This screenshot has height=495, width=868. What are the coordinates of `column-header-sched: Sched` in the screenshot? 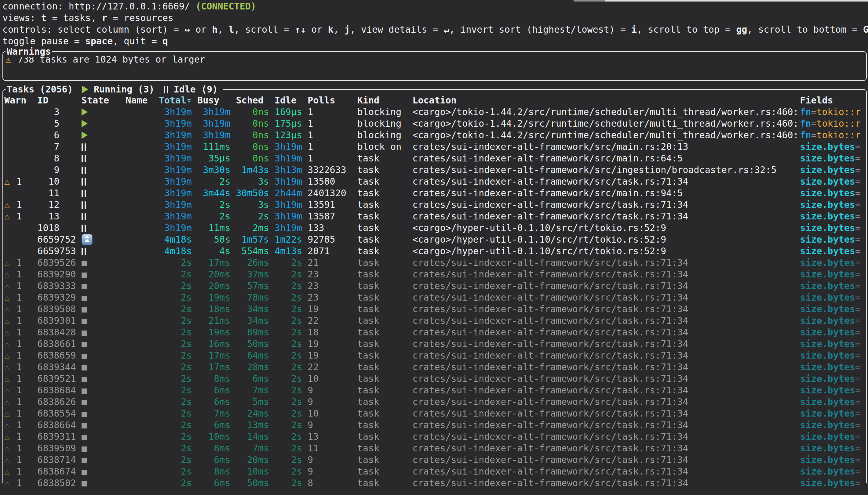 It's located at (250, 100).